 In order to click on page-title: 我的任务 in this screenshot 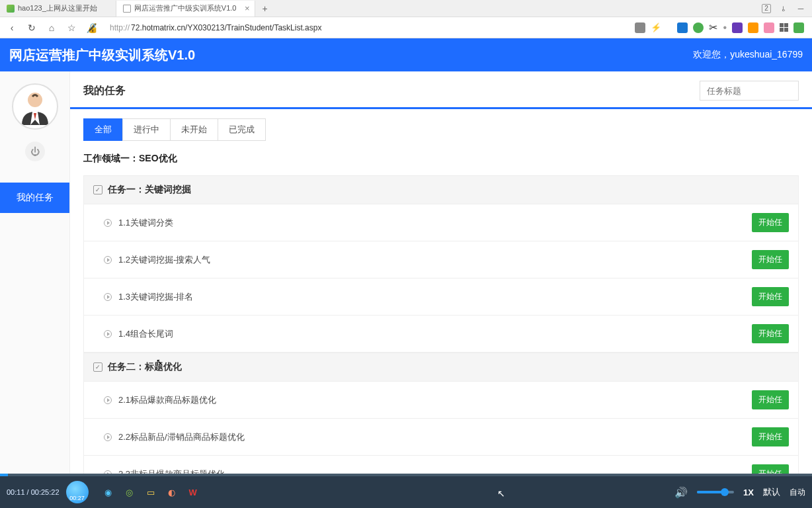, I will do `click(104, 91)`.